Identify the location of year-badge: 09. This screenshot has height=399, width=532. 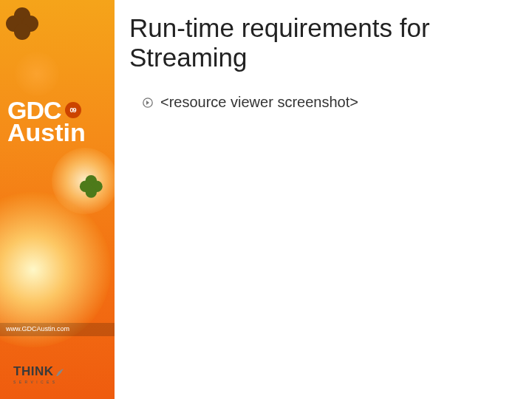
(73, 110).